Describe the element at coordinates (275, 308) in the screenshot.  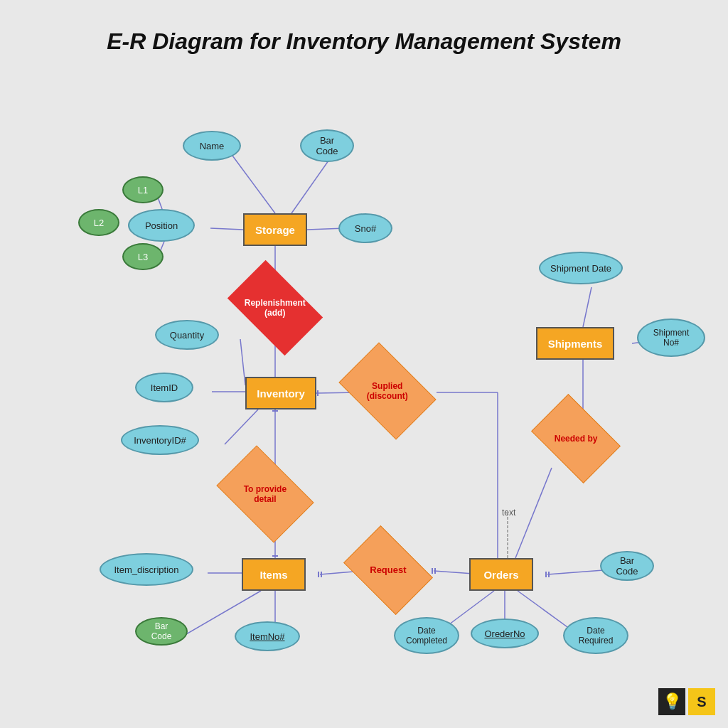
I see `relationship-replenishment: Replenishment (add)` at that location.